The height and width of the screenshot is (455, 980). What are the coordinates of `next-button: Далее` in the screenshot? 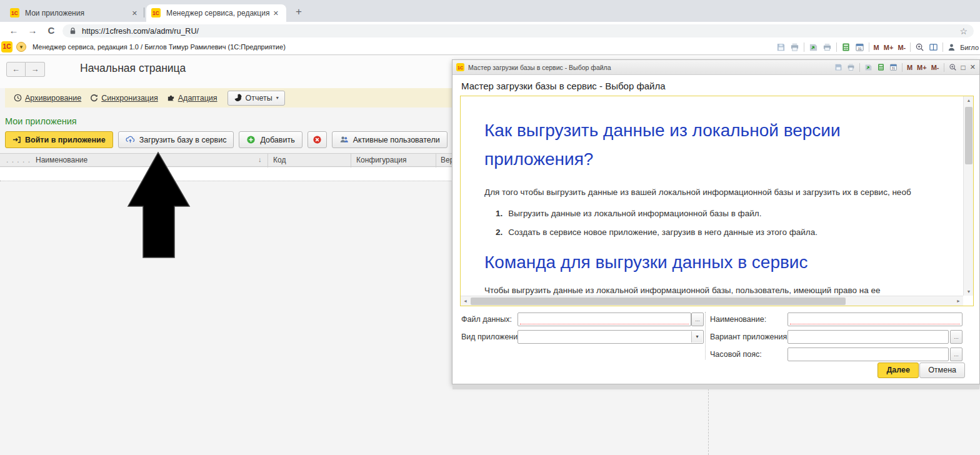 It's located at (898, 370).